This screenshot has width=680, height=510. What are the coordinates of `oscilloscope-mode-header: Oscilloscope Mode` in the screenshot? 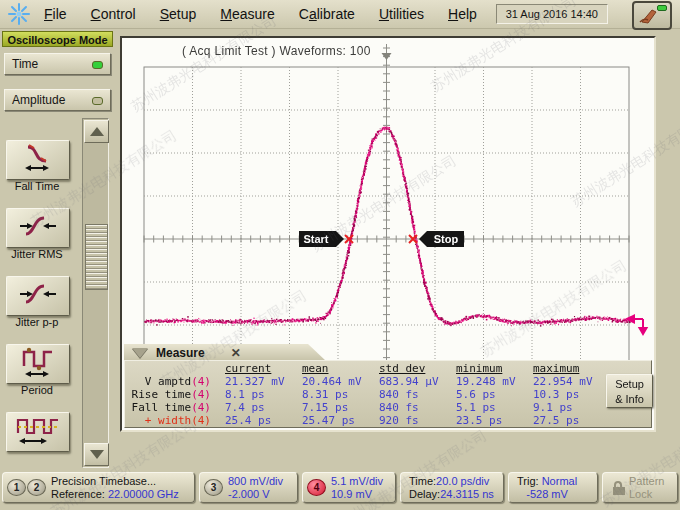 It's located at (58, 39).